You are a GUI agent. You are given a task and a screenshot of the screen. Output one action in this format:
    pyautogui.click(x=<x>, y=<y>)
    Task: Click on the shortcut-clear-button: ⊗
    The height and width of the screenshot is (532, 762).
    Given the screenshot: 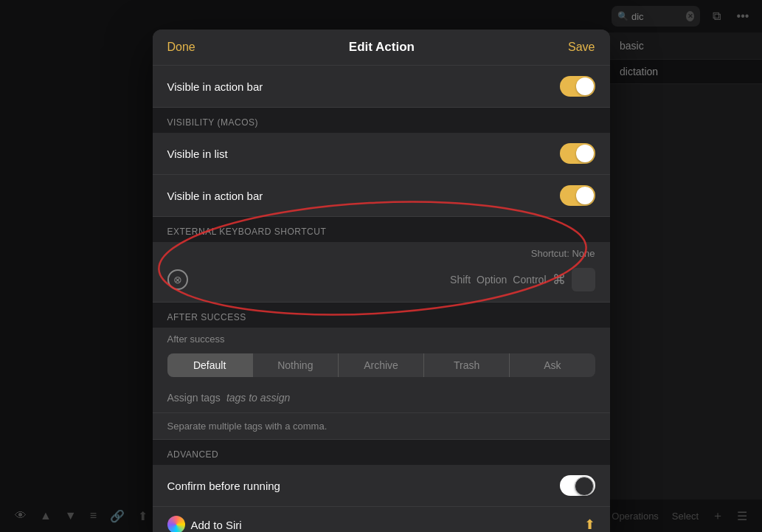 What is the action you would take?
    pyautogui.click(x=178, y=280)
    